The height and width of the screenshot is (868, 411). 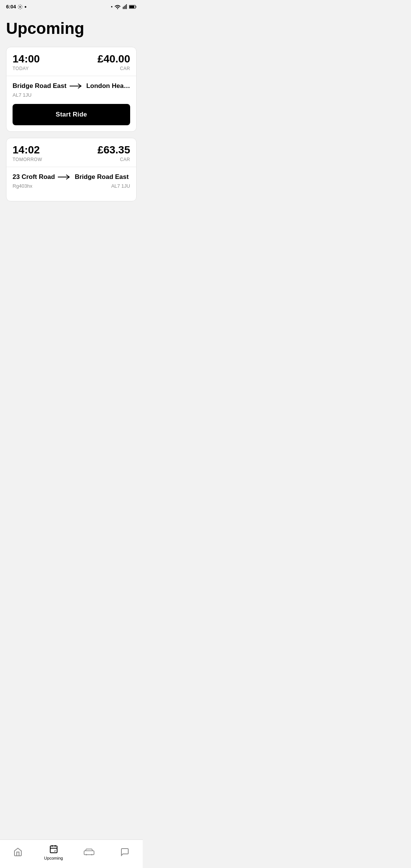 What do you see at coordinates (72, 115) in the screenshot?
I see `start-ride-button: Start Ride` at bounding box center [72, 115].